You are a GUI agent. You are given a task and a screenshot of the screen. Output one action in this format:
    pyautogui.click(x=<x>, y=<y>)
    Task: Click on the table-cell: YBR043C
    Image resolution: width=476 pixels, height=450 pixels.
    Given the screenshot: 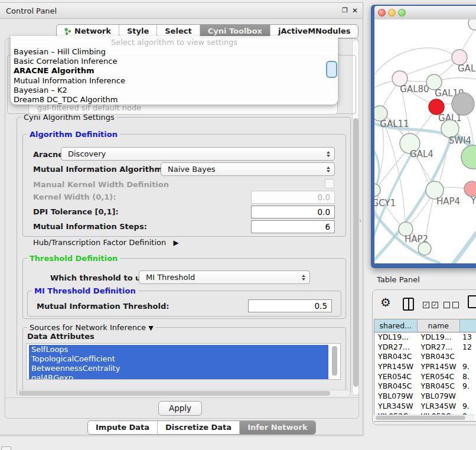 What is the action you would take?
    pyautogui.click(x=439, y=357)
    